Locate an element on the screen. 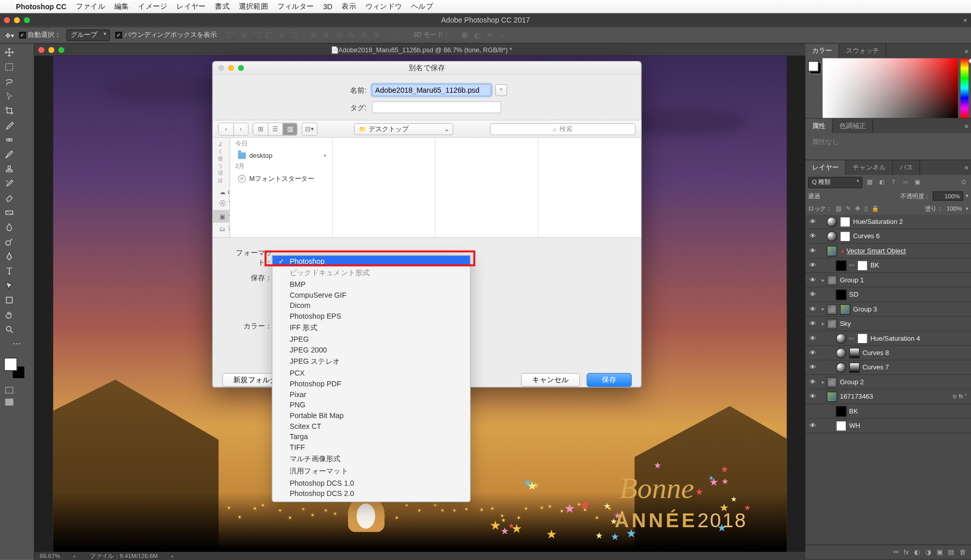 This screenshot has height=560, width=971. window-controls is located at coordinates (17, 20).